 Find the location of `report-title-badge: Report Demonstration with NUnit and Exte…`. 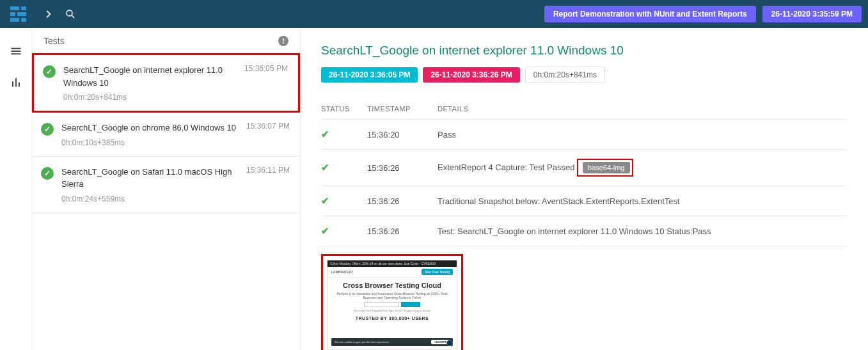

report-title-badge: Report Demonstration with NUnit and Exte… is located at coordinates (650, 14).